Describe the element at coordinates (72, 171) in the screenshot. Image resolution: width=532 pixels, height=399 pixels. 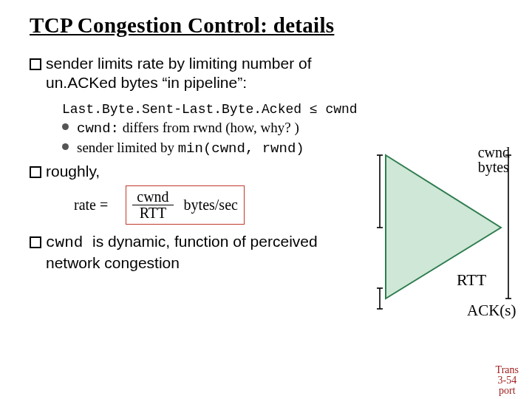
I see `bullet-2-text: roughly,` at that location.